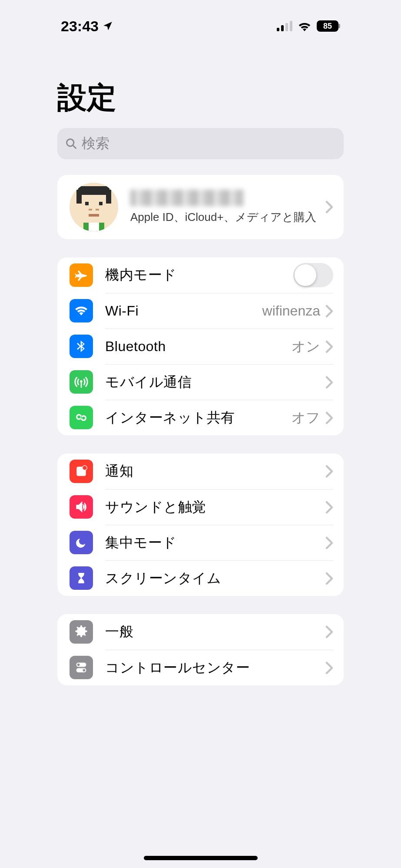 This screenshot has width=401, height=868. Describe the element at coordinates (201, 311) in the screenshot. I see `row-wifi: Wi-Fi wifinenza` at that location.